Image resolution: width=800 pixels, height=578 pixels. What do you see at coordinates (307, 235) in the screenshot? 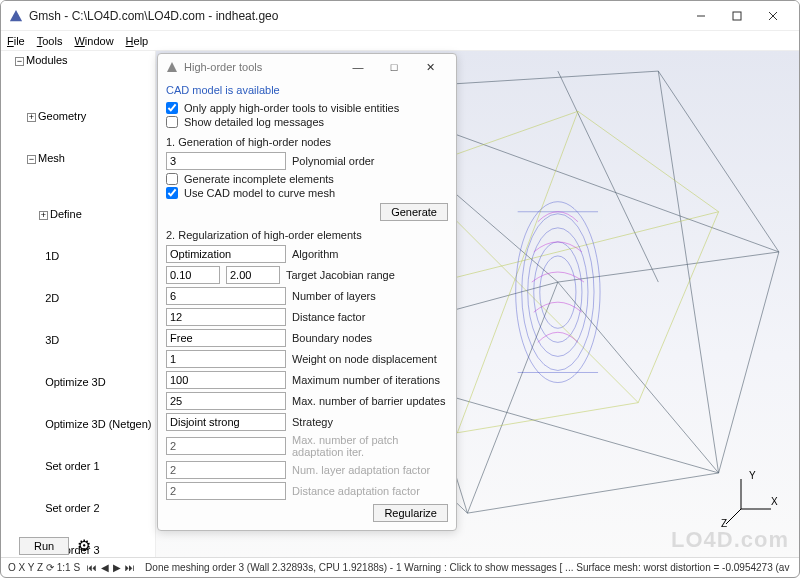
I see `section-2-heading: 2. Regularization of high-order elements` at bounding box center [307, 235].